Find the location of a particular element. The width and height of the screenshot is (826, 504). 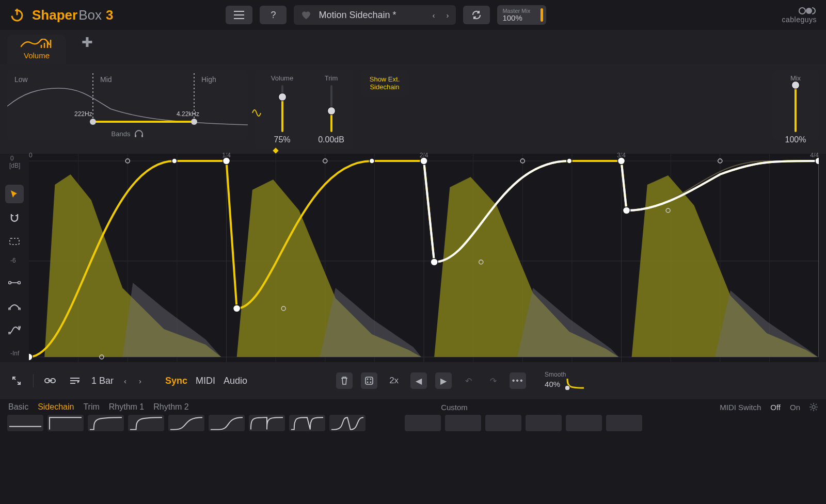

trim-slider: Trim 0.00dB is located at coordinates (331, 109).